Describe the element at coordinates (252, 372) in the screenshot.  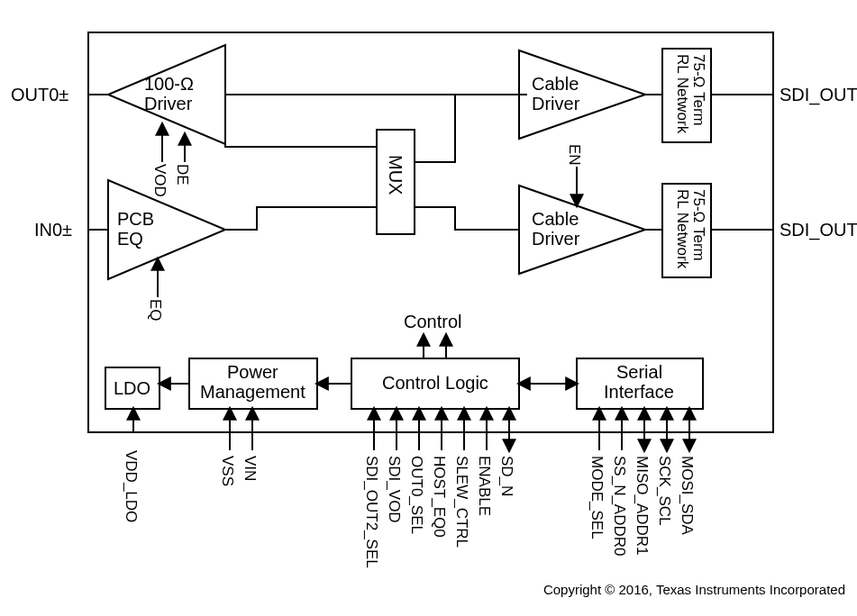
I see `pm-line1: Power` at that location.